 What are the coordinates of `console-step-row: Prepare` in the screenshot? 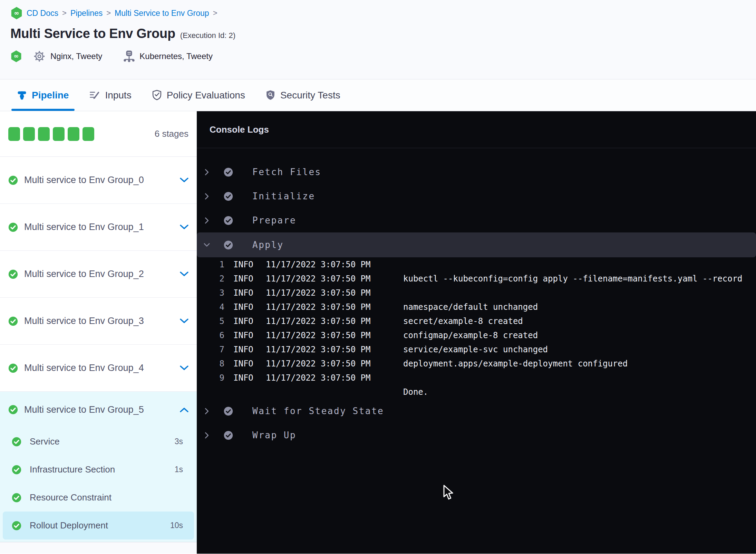 It's located at (476, 220).